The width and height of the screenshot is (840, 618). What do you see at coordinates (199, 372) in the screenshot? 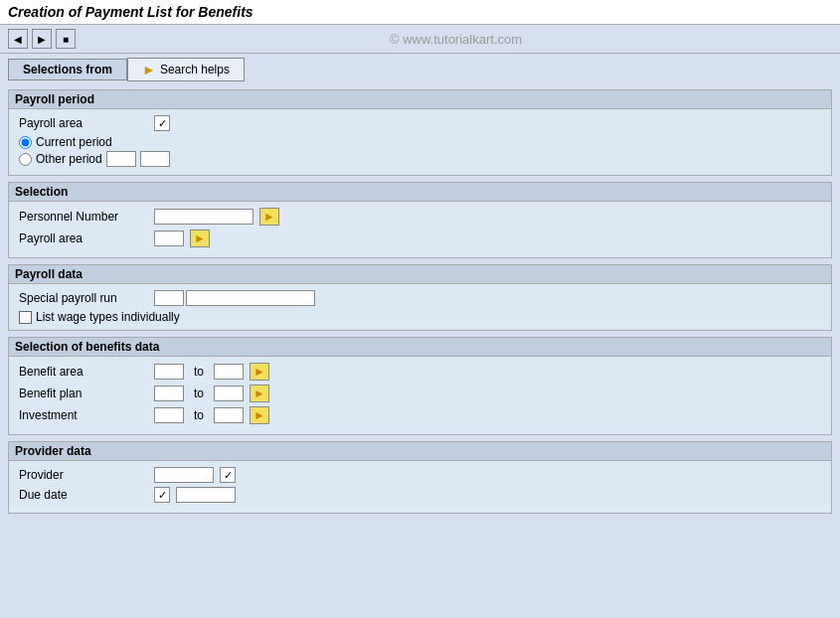
I see `benefit-area-to: to` at bounding box center [199, 372].